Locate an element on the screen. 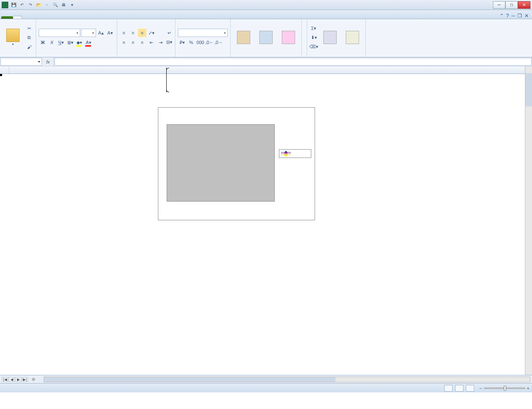 Image resolution: width=532 pixels, height=409 pixels. horizontal-scrollbar is located at coordinates (287, 379).